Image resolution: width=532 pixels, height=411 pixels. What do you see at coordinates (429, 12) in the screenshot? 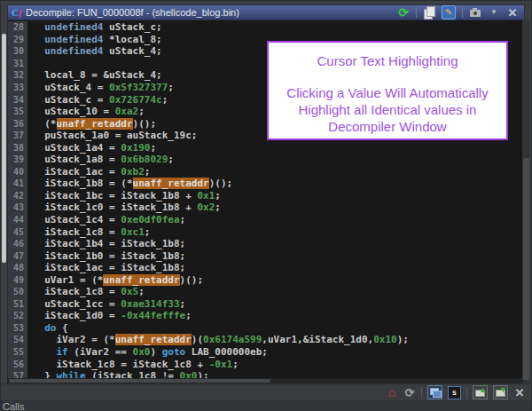
I see `copy-views-icon` at bounding box center [429, 12].